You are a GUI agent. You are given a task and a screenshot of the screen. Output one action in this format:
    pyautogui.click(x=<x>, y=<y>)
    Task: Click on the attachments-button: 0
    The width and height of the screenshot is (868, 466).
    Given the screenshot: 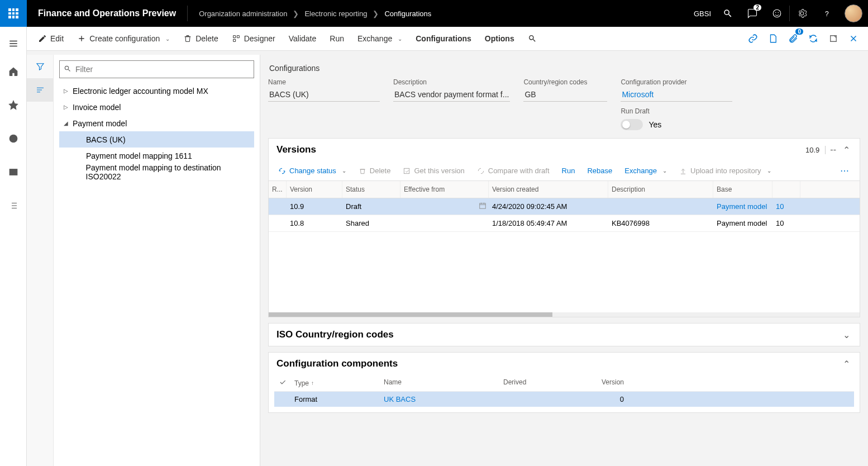 What is the action you would take?
    pyautogui.click(x=793, y=39)
    